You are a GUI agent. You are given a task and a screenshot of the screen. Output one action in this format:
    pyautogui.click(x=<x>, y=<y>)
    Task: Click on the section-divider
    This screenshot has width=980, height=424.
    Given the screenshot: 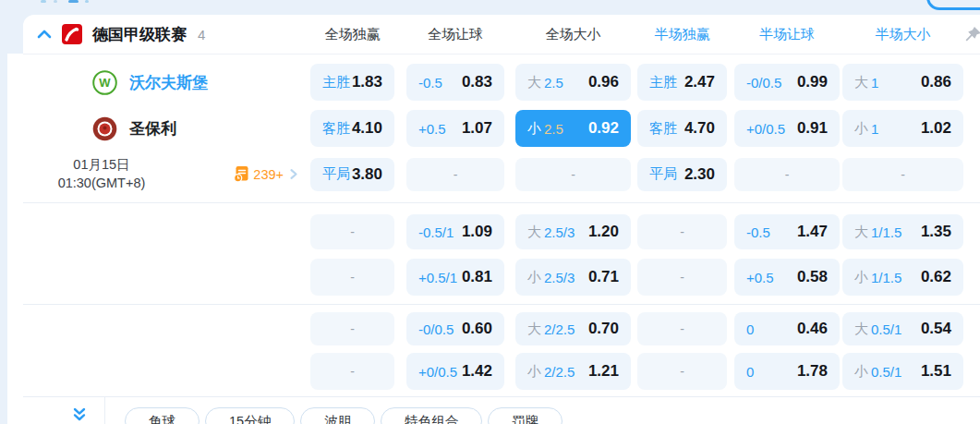 What is the action you would take?
    pyautogui.click(x=502, y=203)
    